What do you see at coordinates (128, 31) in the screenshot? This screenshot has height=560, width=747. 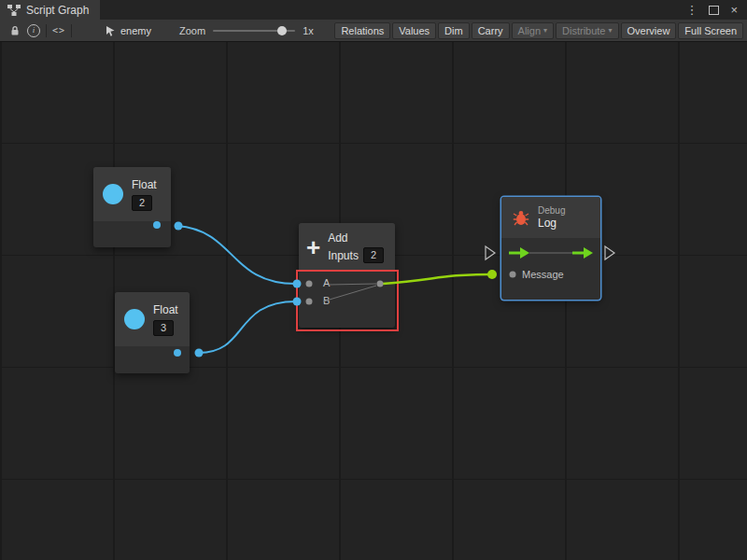 I see `graph-breadcrumb: enemy` at bounding box center [128, 31].